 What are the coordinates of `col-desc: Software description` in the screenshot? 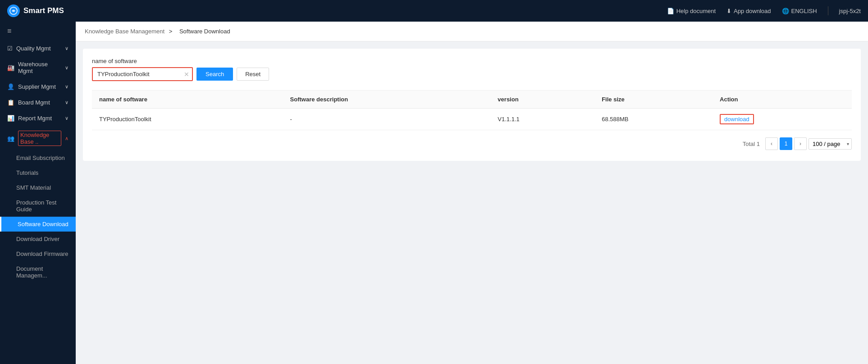 It's located at (387, 100).